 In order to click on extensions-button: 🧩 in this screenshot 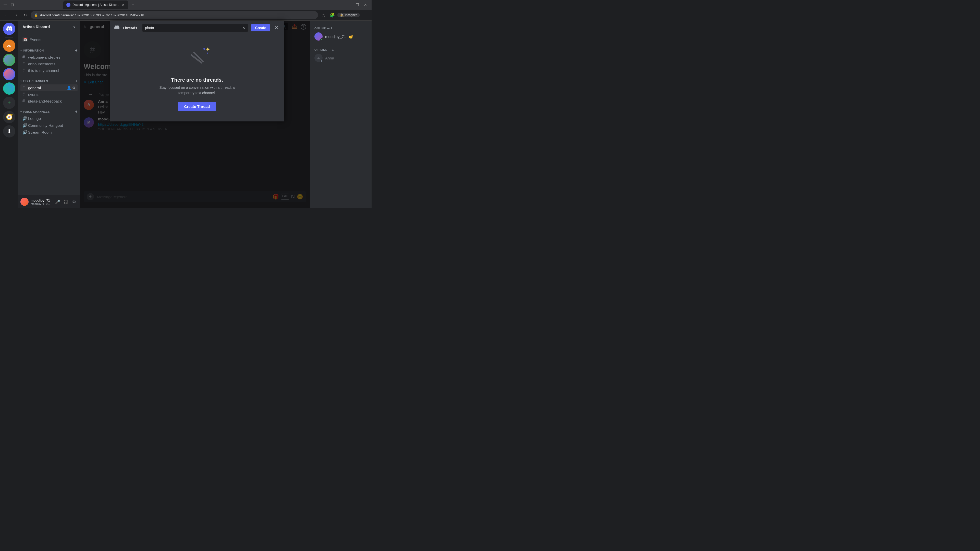, I will do `click(332, 15)`.